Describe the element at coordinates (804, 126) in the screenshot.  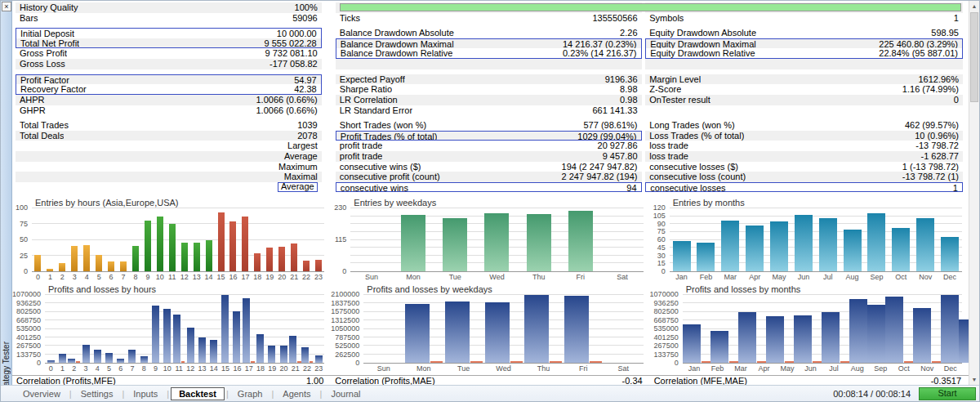
I see `stat-row: Long Trades (won %)462 (99.57%)` at that location.